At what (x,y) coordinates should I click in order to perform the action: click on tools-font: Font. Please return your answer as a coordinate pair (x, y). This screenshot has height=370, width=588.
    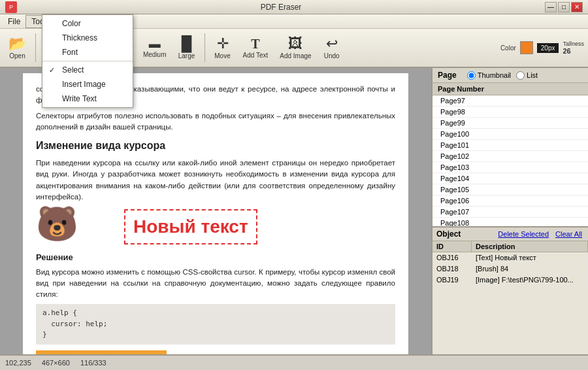
    Looking at the image, I should click on (88, 52).